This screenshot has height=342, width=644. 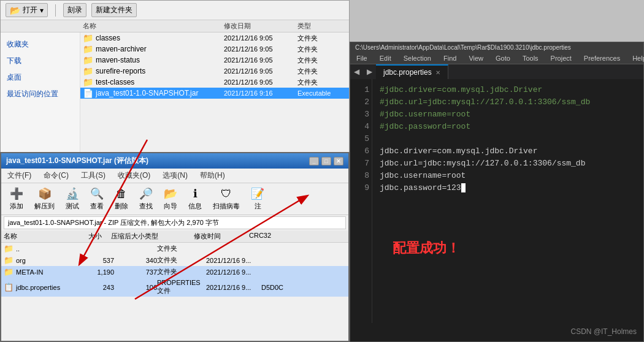 I want to click on code-line-9: jdbc.password=123, so click(x=423, y=188).